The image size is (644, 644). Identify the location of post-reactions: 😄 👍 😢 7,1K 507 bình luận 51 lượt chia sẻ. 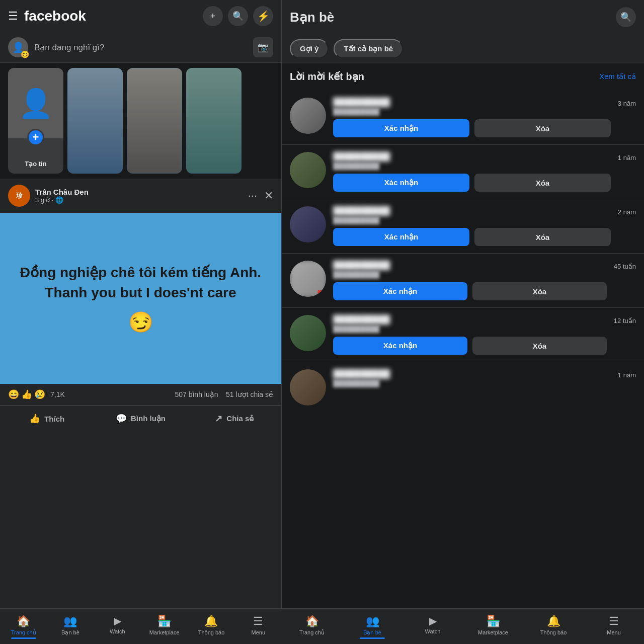
(141, 394).